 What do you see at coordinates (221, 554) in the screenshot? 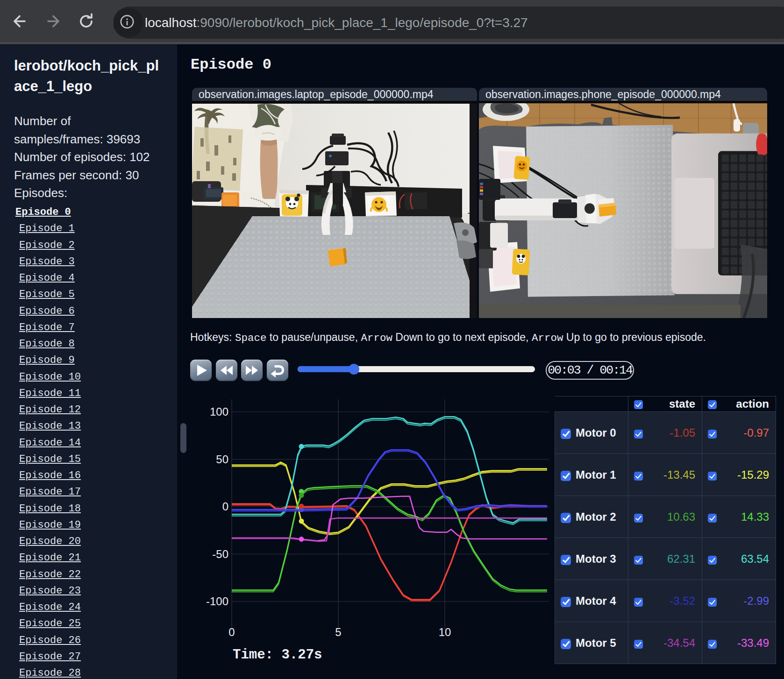
I see `svg-text: -50` at bounding box center [221, 554].